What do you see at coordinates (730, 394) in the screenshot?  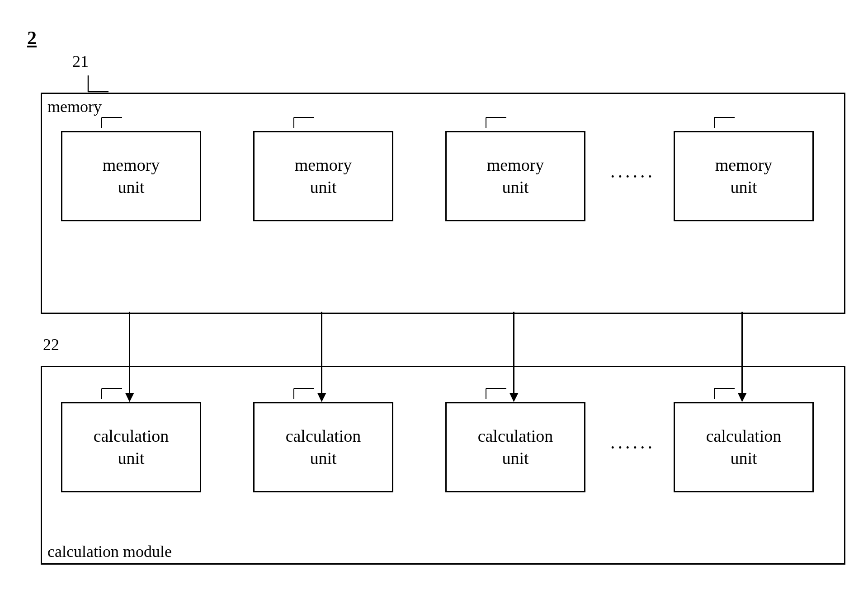 I see `bracket-22-n` at bounding box center [730, 394].